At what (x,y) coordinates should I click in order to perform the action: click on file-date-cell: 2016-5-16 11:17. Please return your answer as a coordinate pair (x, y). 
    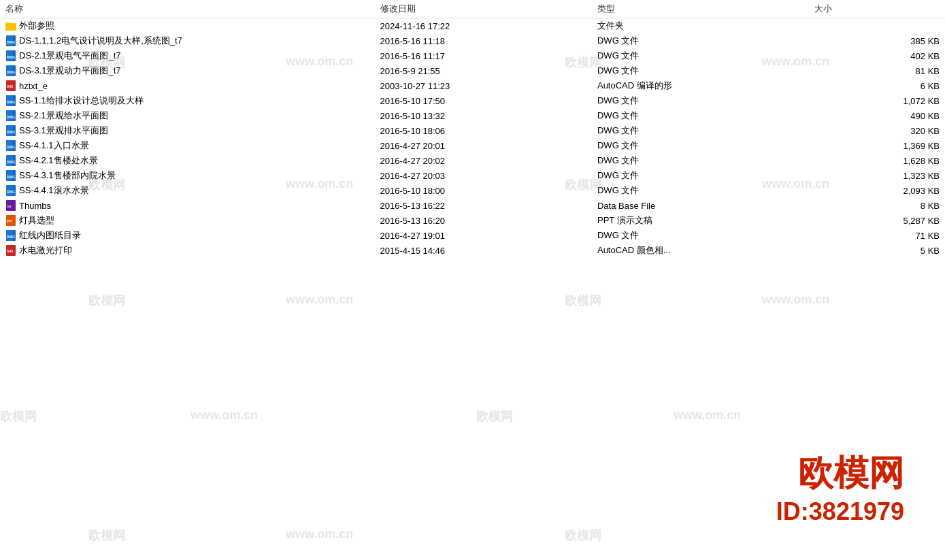
    Looking at the image, I should click on (483, 56).